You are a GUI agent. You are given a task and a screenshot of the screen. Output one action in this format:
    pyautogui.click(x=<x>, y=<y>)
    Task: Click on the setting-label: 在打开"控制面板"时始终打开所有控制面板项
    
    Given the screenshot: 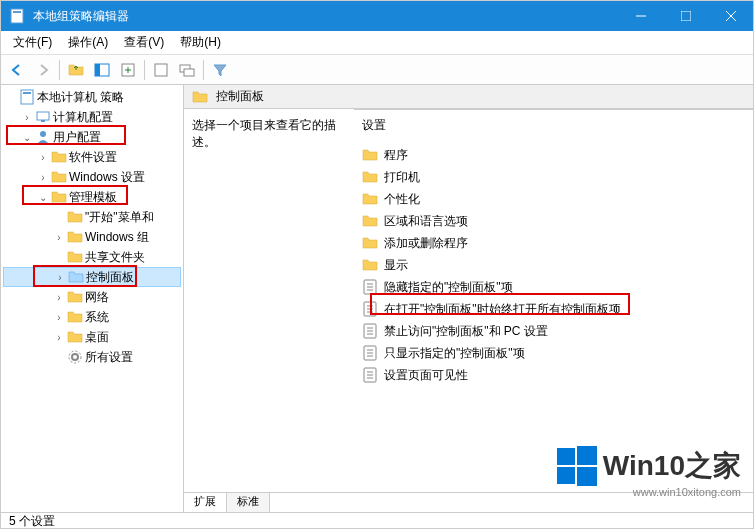 What is the action you would take?
    pyautogui.click(x=502, y=310)
    